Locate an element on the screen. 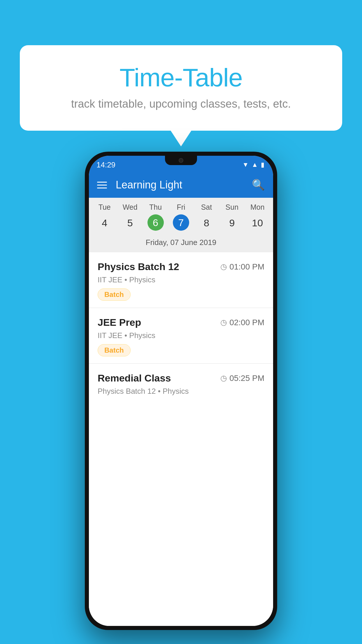 The height and width of the screenshot is (644, 362). app-bar: Learning Light 🔍 is located at coordinates (181, 185).